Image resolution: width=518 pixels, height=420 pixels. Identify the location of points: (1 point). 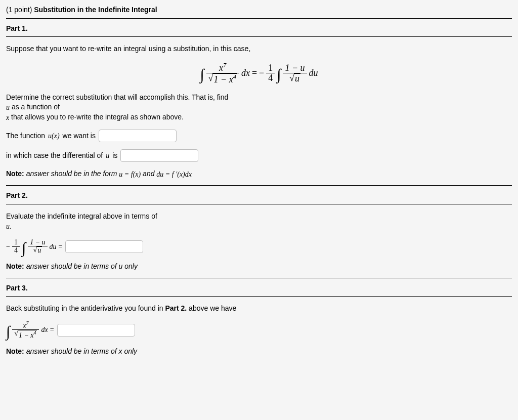
(19, 10).